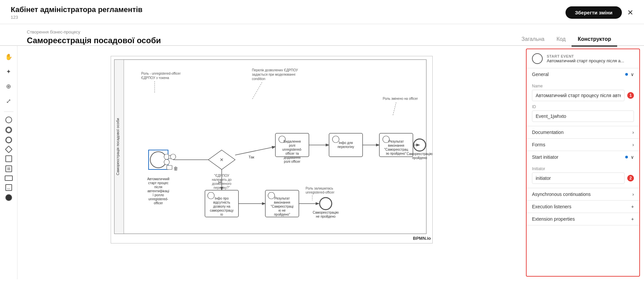 The width and height of the screenshot is (644, 287). What do you see at coordinates (9, 101) in the screenshot?
I see `lasso-tool-button: ⤢` at bounding box center [9, 101].